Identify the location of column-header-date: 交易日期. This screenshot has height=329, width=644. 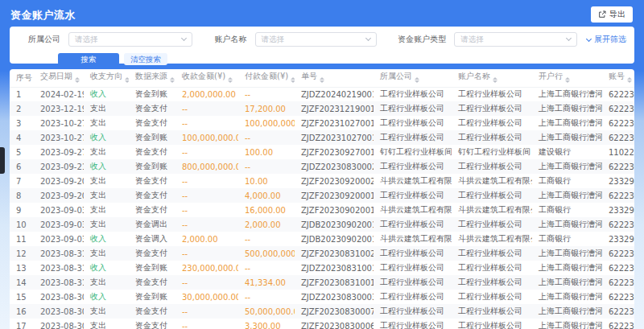
(59, 78).